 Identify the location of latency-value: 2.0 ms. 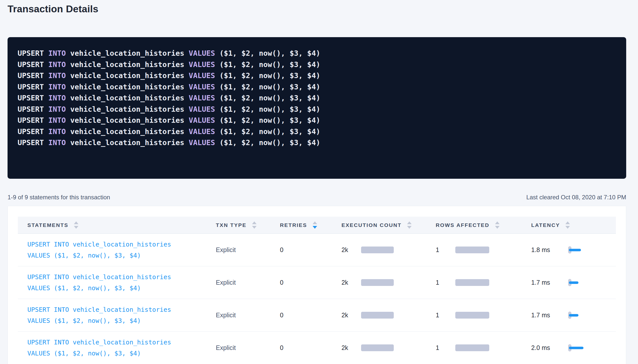
(545, 348).